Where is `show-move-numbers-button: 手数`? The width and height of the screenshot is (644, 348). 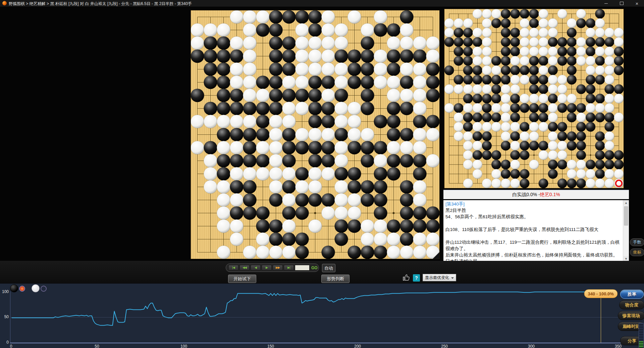
show-move-numbers-button: 手数 is located at coordinates (637, 242).